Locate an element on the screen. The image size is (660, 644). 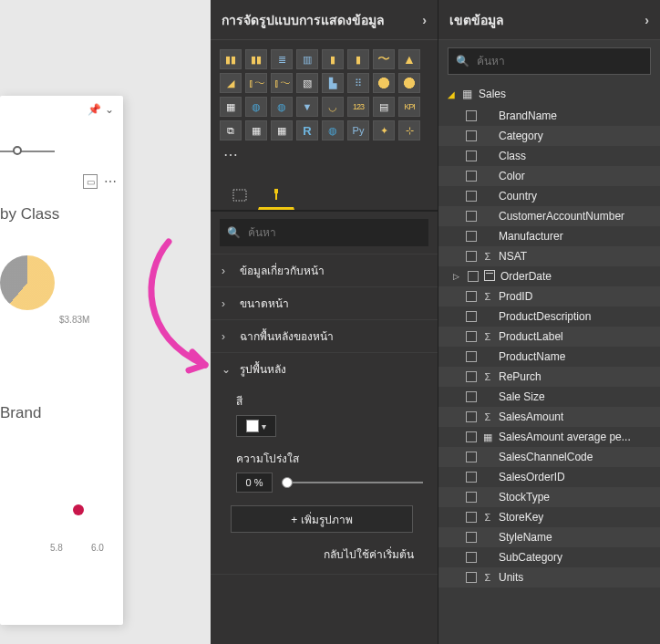
field-row: StyleName is located at coordinates (549, 537).